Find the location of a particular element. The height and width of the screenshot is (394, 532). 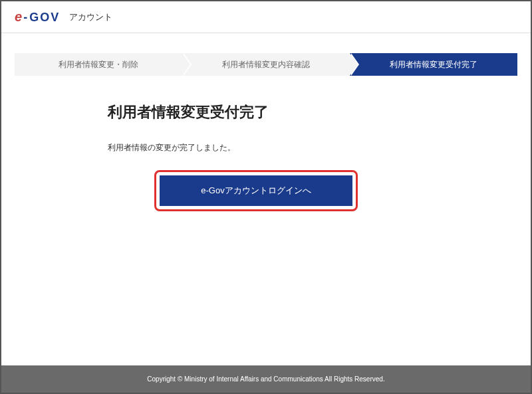

login-button: e-Govアカウントログインへ is located at coordinates (256, 191).